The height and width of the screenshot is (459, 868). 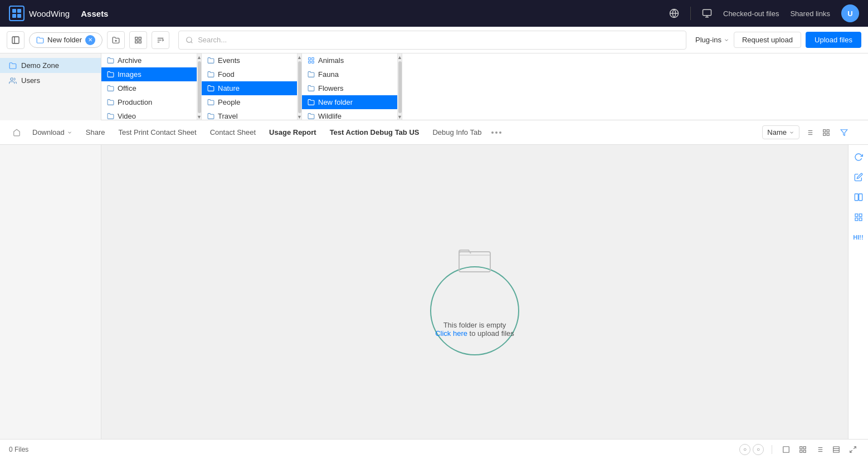 What do you see at coordinates (745, 450) in the screenshot?
I see `zoom-out-button: ○` at bounding box center [745, 450].